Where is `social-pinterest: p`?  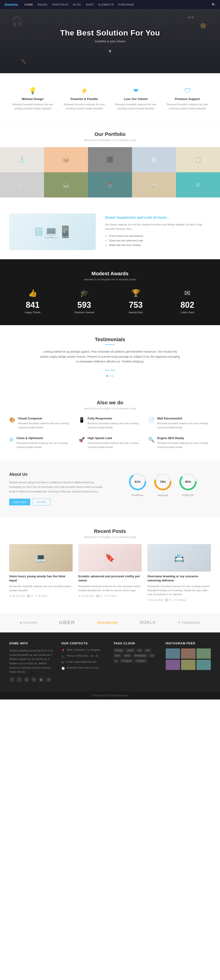
social-pinterest: p is located at coordinates (49, 679).